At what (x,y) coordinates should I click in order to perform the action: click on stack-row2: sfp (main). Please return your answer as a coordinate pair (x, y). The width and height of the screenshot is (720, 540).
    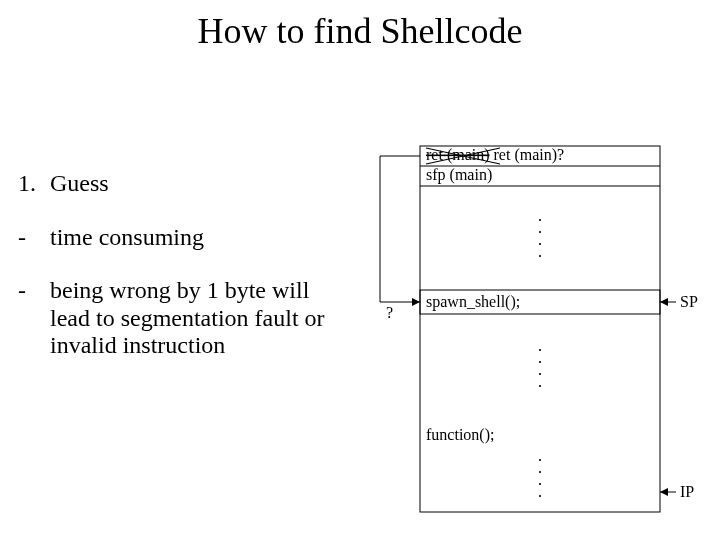
    Looking at the image, I should click on (459, 175).